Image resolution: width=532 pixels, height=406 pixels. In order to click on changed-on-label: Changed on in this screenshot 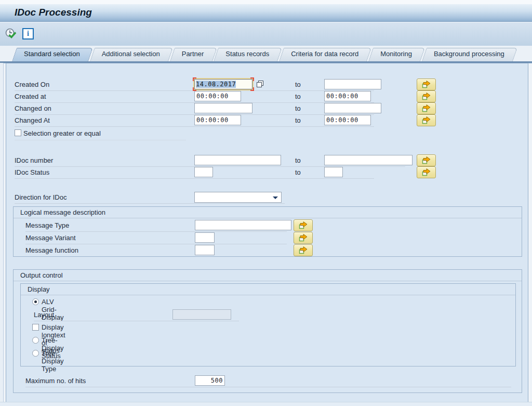, I will do `click(33, 108)`.